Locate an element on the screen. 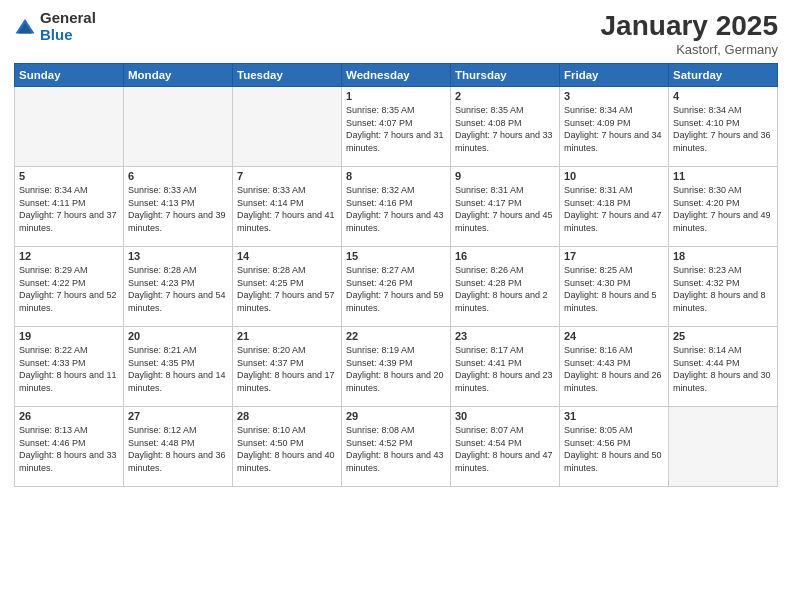 This screenshot has width=792, height=612. day-info: Sunrise: 8:25 AM Sunset: 4:30 PM Dayligh… is located at coordinates (614, 289).